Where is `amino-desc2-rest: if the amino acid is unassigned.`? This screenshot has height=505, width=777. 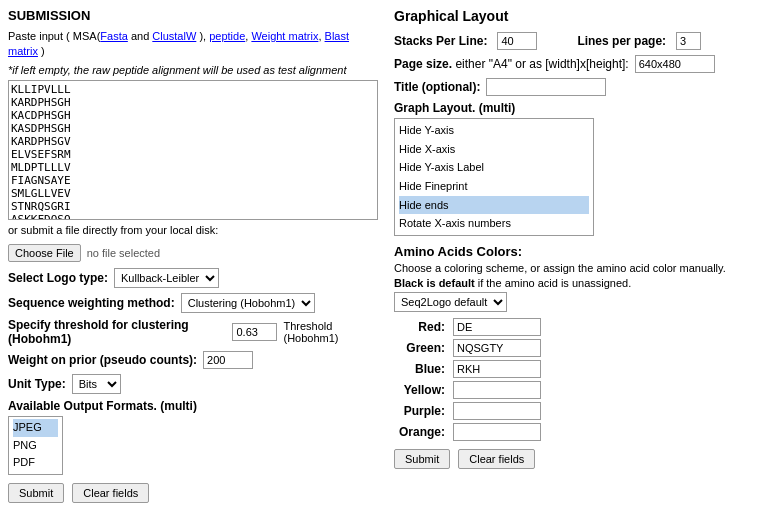
amino-desc2-rest: if the amino acid is unassigned. is located at coordinates (554, 283).